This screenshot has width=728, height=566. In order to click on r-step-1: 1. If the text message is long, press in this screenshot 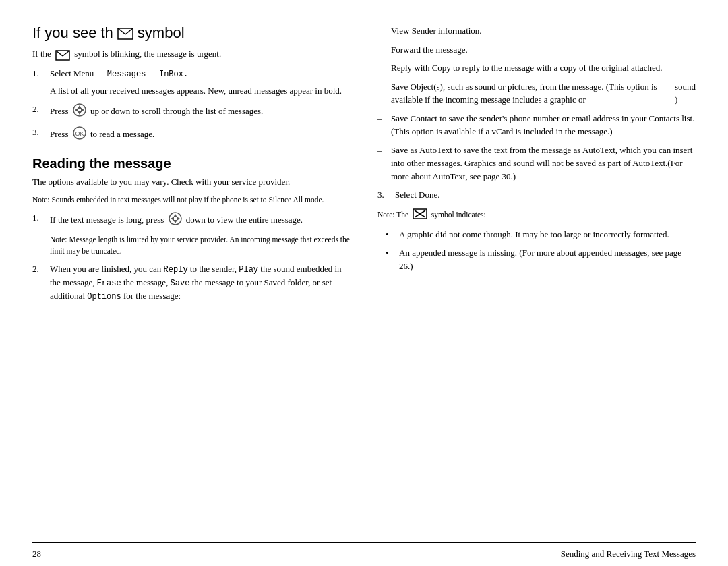, I will do `click(191, 221)`.